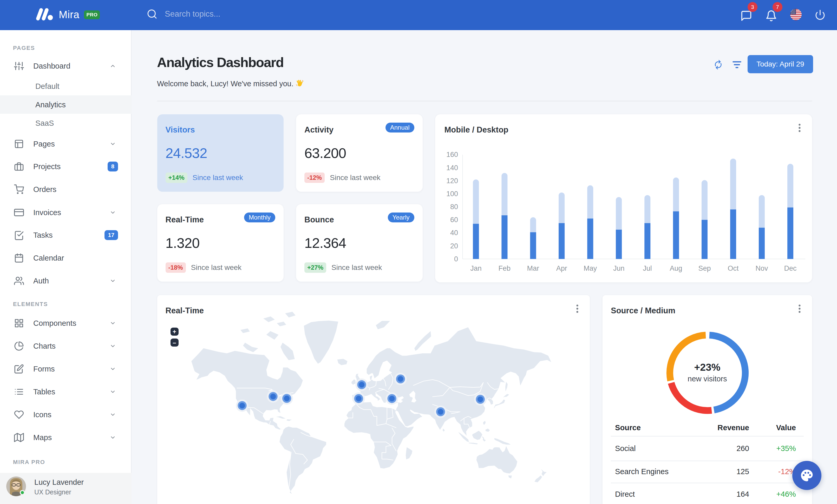 This screenshot has height=504, width=837. What do you see at coordinates (619, 268) in the screenshot?
I see `svg-text: Jun` at bounding box center [619, 268].